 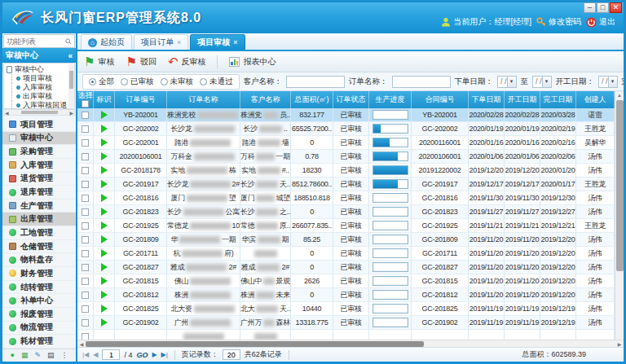 I want to click on sidebar-item-入库管理: 入库管理, so click(x=39, y=166).